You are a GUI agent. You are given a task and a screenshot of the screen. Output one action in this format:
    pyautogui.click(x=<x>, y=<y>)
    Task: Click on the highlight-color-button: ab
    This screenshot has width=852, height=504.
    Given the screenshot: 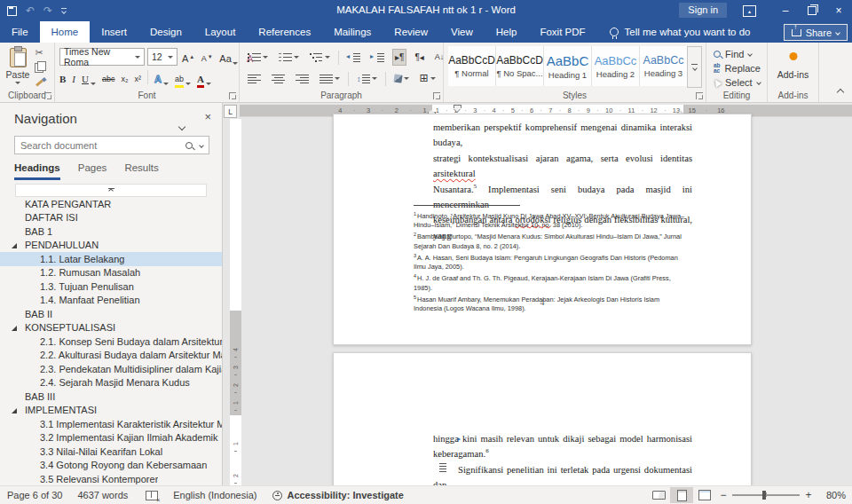 What is the action you would take?
    pyautogui.click(x=183, y=80)
    